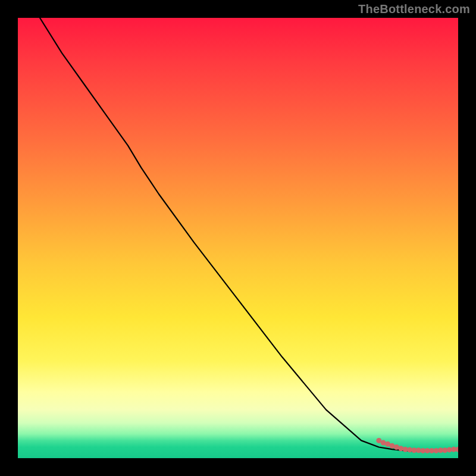 This screenshot has height=476, width=476. Describe the element at coordinates (414, 10) in the screenshot. I see `watermark-text: TheBottleneck.com` at that location.